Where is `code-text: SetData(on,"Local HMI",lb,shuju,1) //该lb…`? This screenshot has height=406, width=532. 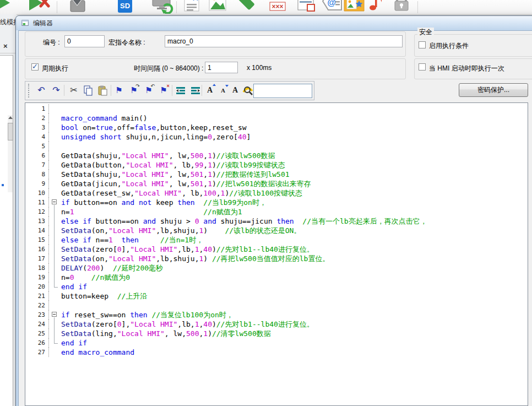
code-text: SetData(on,"Local HMI",lb,shuju,1) //该lb… is located at coordinates (294, 230).